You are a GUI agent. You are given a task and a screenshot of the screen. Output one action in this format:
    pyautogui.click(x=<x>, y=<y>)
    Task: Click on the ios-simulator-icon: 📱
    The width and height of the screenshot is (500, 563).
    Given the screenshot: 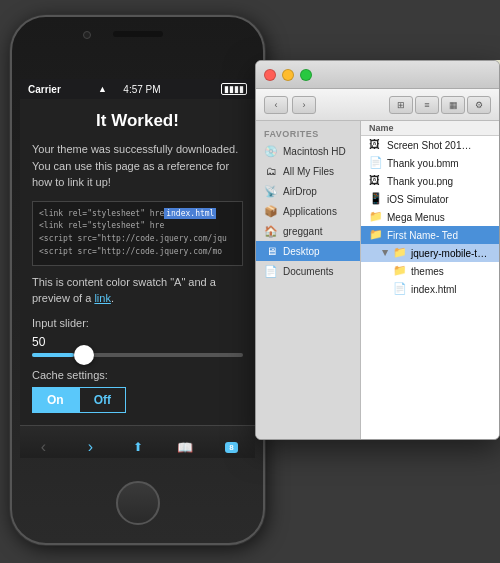 What is the action you would take?
    pyautogui.click(x=376, y=199)
    